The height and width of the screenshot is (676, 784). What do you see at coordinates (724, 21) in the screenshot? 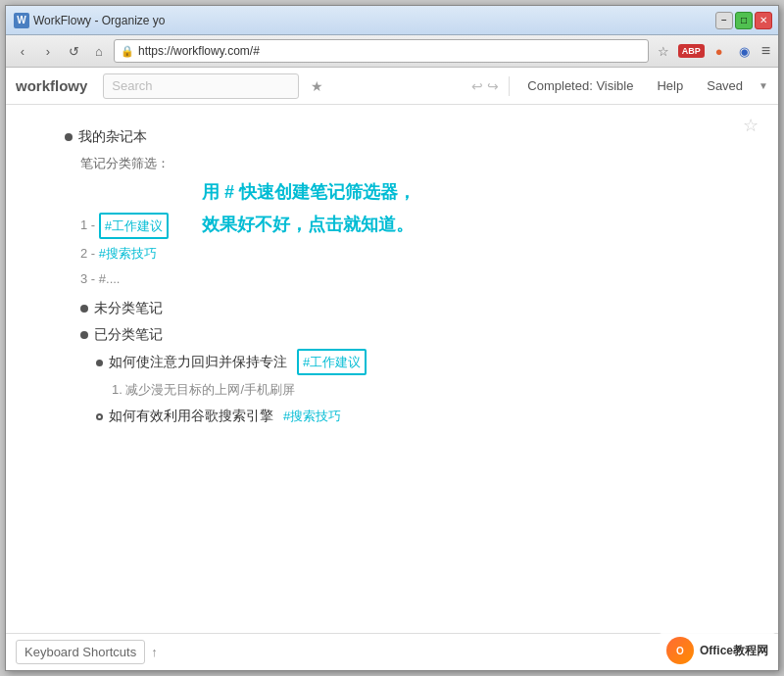
I see `minimize-button: −` at bounding box center [724, 21].